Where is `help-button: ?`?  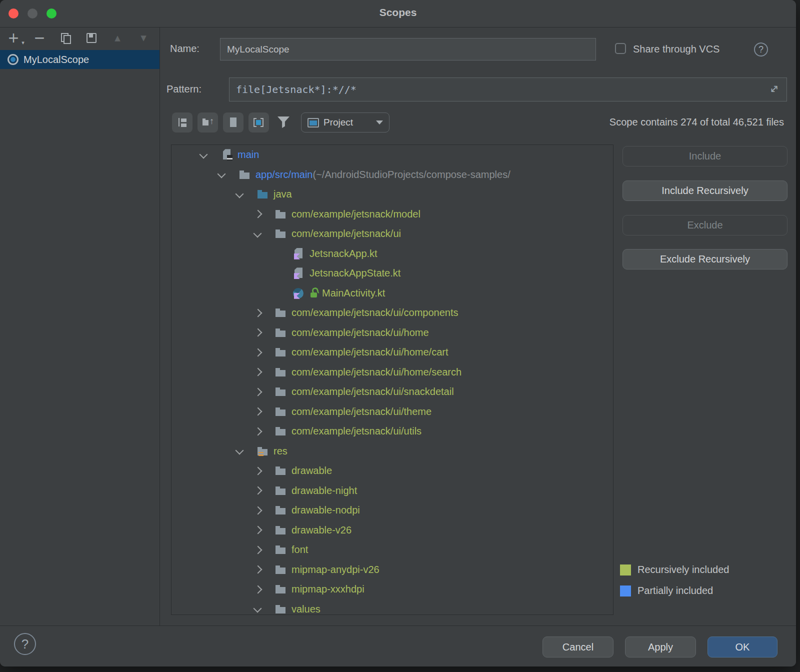 help-button: ? is located at coordinates (25, 644).